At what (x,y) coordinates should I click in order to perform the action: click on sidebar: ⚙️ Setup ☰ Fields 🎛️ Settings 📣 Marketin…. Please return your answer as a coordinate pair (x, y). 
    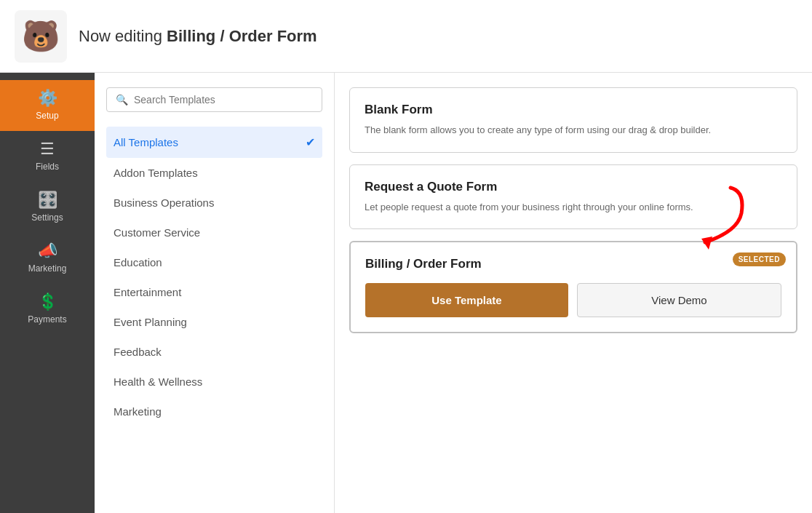
    Looking at the image, I should click on (47, 293).